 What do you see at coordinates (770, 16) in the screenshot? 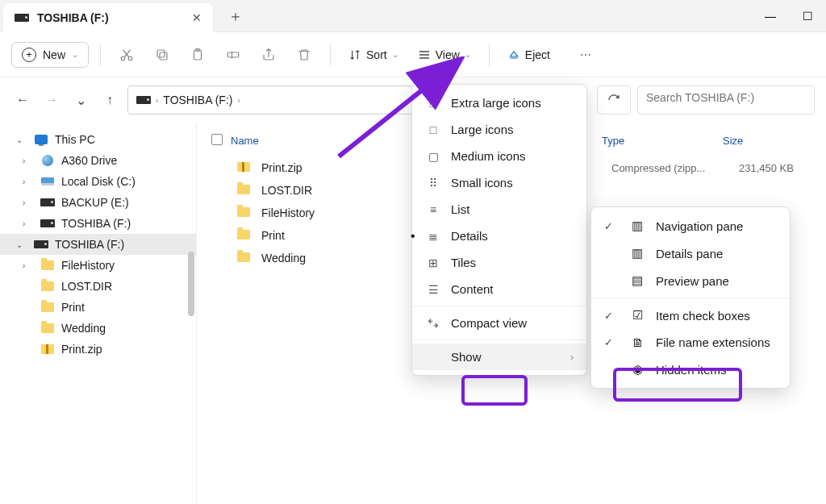
I see `minimize-button: —` at bounding box center [770, 16].